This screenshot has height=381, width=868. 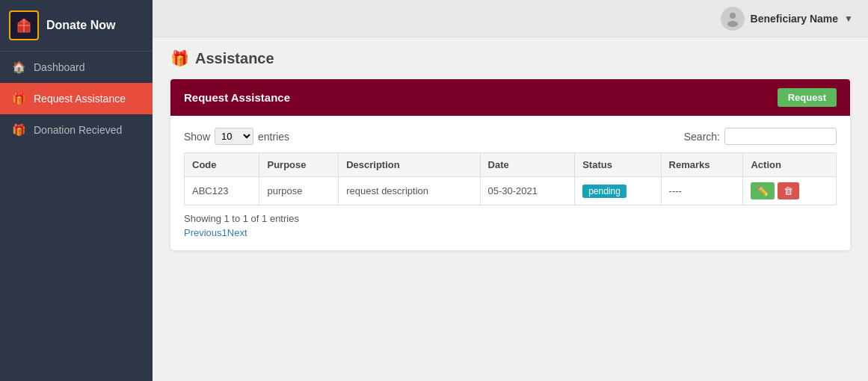 I want to click on col-status: Status, so click(x=618, y=165).